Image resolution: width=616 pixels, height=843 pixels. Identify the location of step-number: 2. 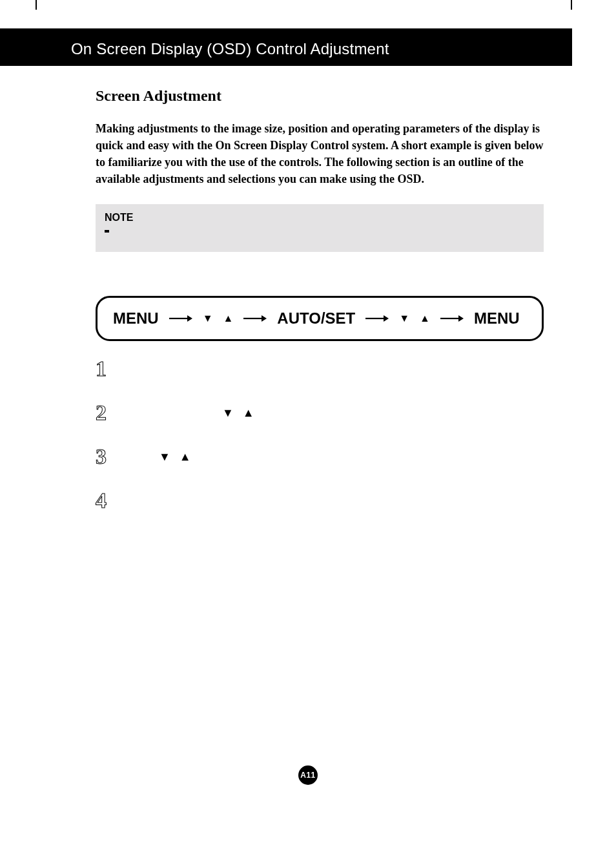
(110, 413).